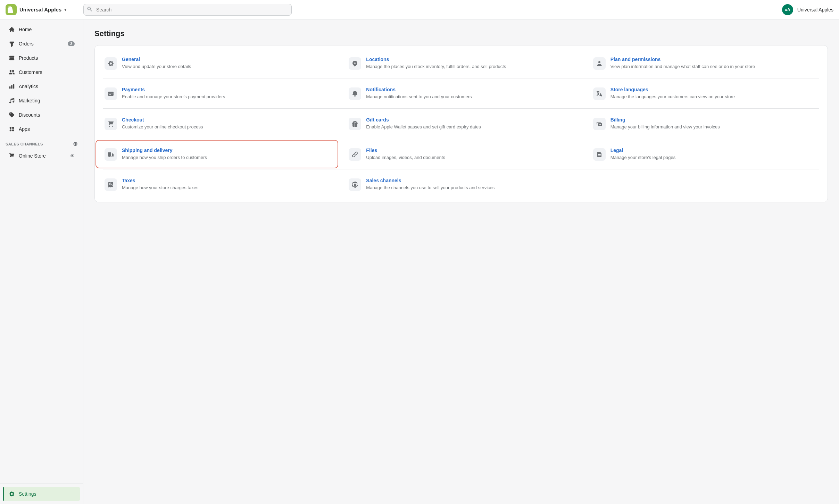 The height and width of the screenshot is (504, 839). Describe the element at coordinates (160, 184) in the screenshot. I see `taxes-text: Taxes Manage how your store charges taxe…` at that location.